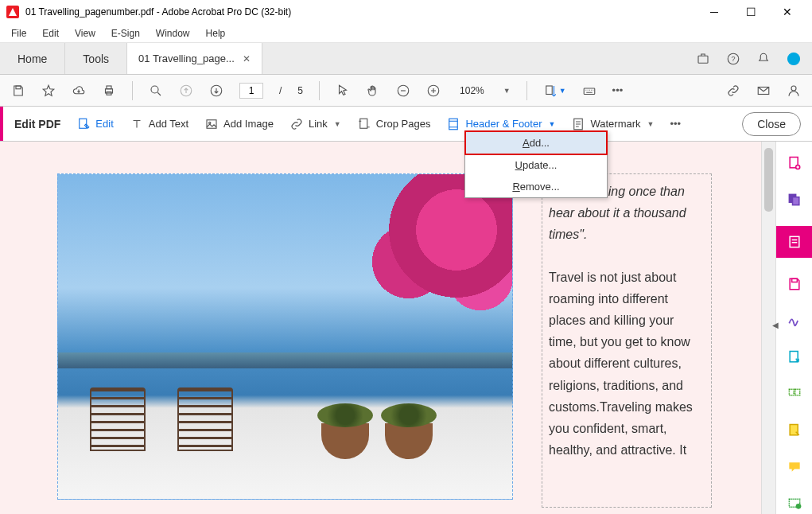  What do you see at coordinates (247, 59) in the screenshot?
I see `close-tab-icon: ✕` at bounding box center [247, 59].